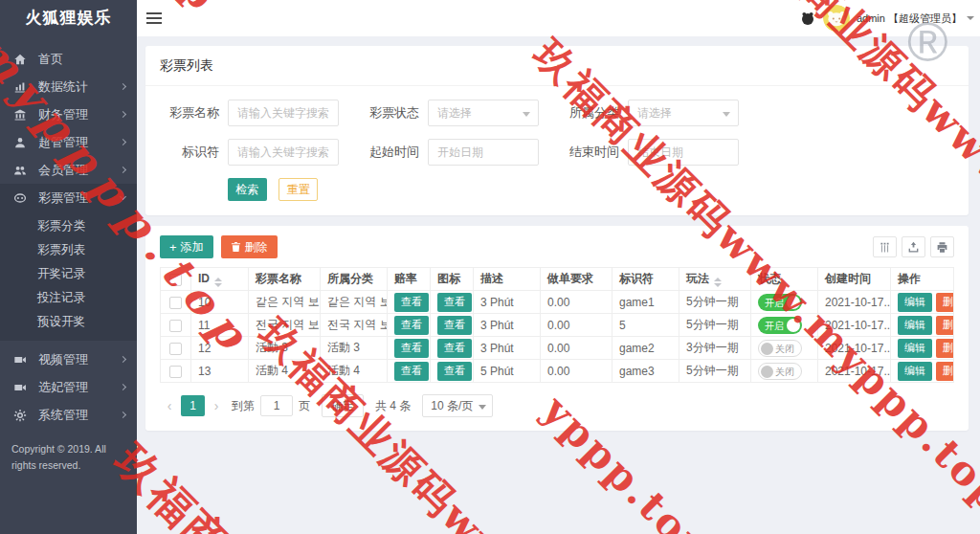 Image resolution: width=980 pixels, height=534 pixels. What do you see at coordinates (247, 189) in the screenshot?
I see `search-button: 检索` at bounding box center [247, 189].